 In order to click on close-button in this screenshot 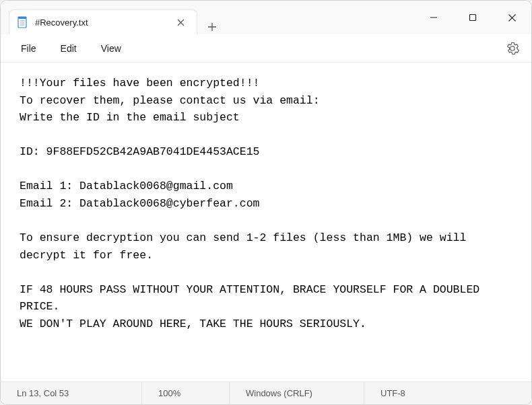, I will do `click(512, 17)`.